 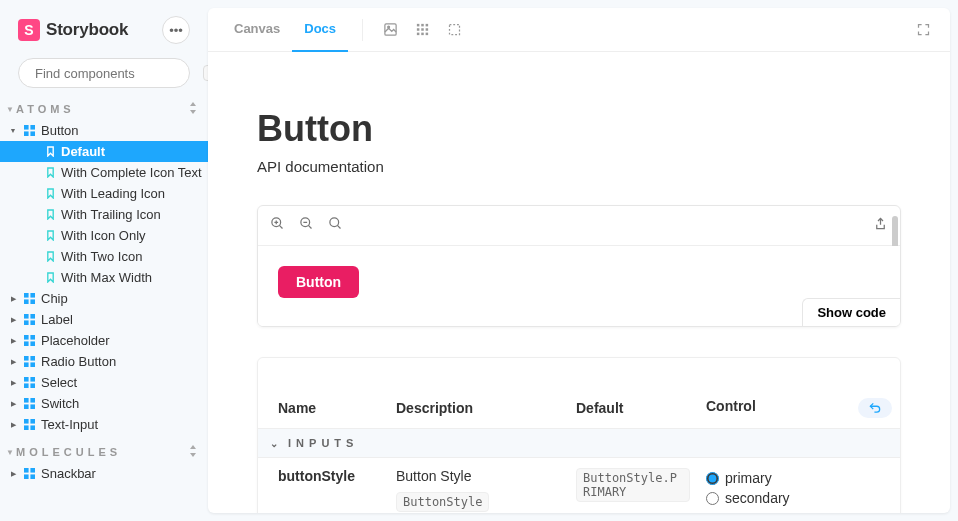 What do you see at coordinates (323, 408) in the screenshot?
I see `args-header-name: Name` at bounding box center [323, 408].